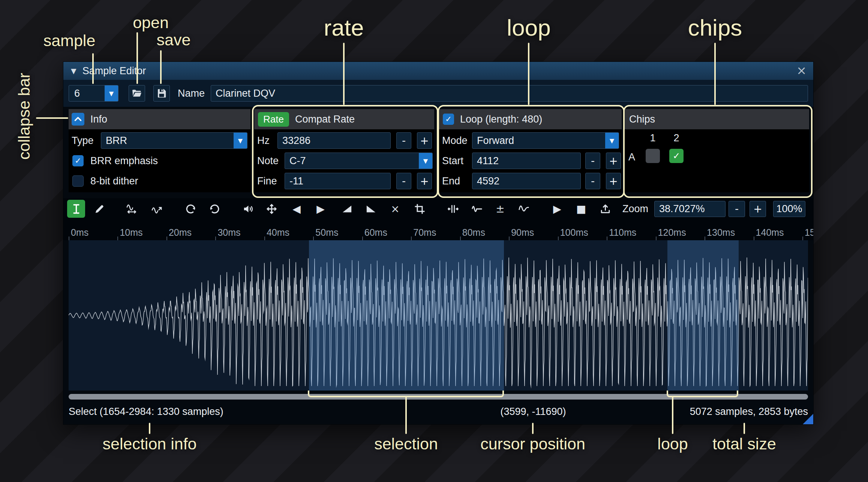  I want to click on window-collapse-icon: ▼, so click(73, 71).